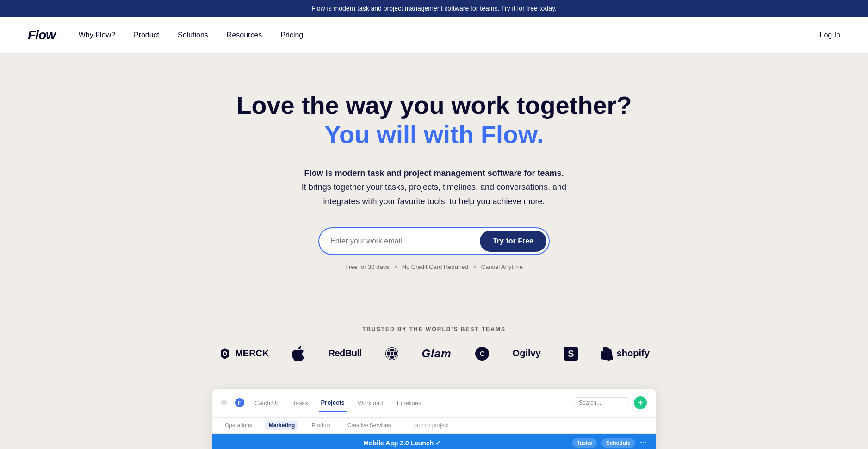 The image size is (868, 449). What do you see at coordinates (434, 353) in the screenshot?
I see `trusted-section: TRUSTED BY THE WORLD'S BEST TEAMS MERCK …` at bounding box center [434, 353].